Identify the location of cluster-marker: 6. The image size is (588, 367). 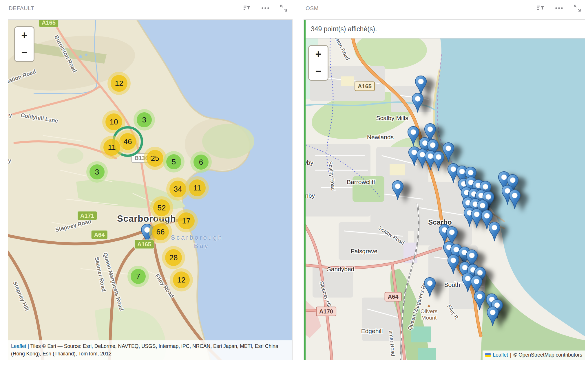
(201, 162).